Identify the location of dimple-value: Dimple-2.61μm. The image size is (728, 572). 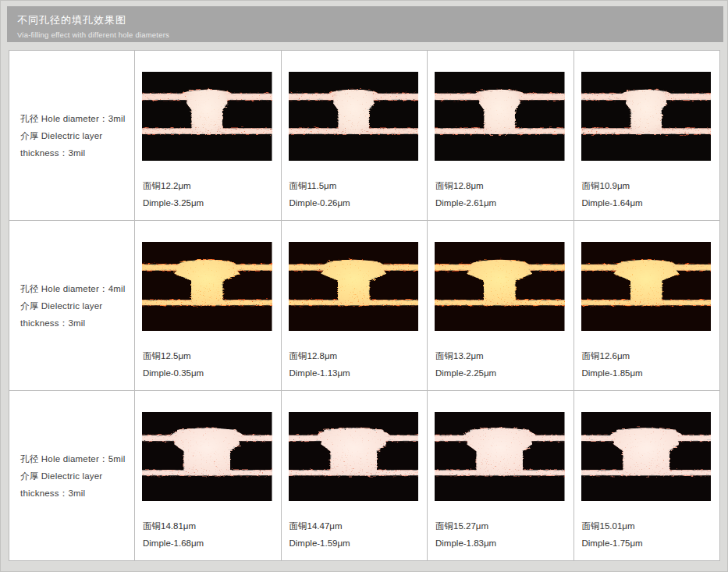
(466, 203).